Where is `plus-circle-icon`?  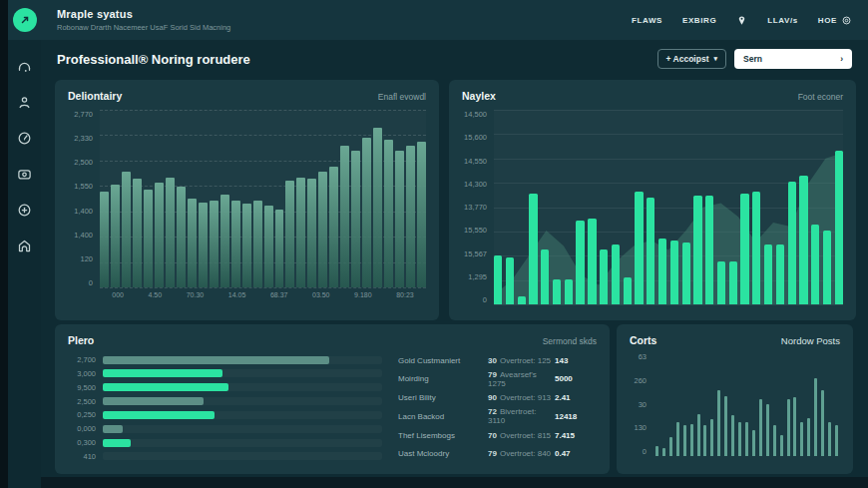 plus-circle-icon is located at coordinates (24, 210).